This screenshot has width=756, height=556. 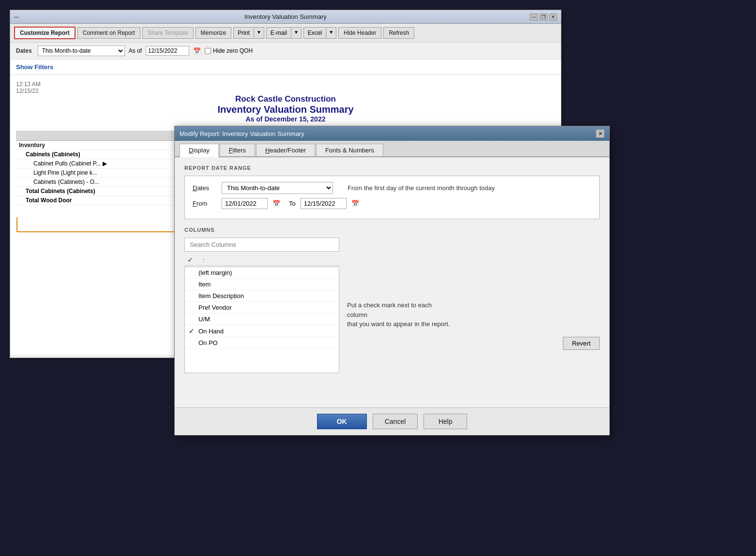 What do you see at coordinates (600, 134) in the screenshot?
I see `dialog-close-button: ✕` at bounding box center [600, 134].